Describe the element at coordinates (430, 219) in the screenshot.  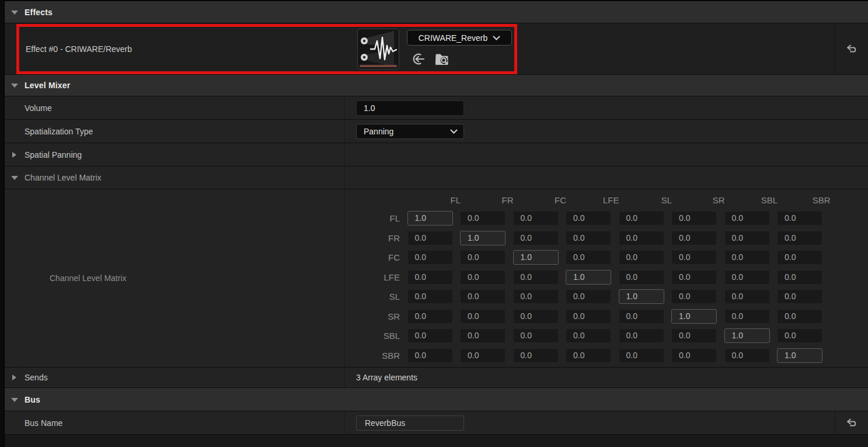
I see `matrix-cell-FL-FL: 1.0` at that location.